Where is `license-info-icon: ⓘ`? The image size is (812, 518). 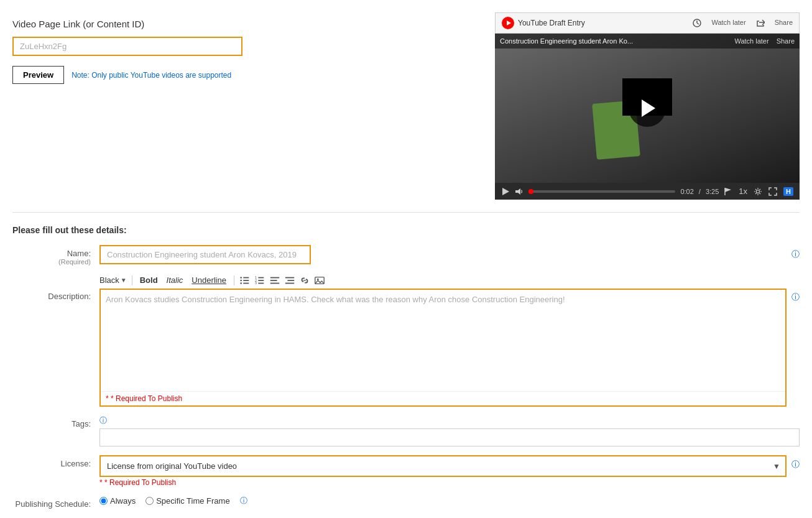
license-info-icon: ⓘ is located at coordinates (796, 463).